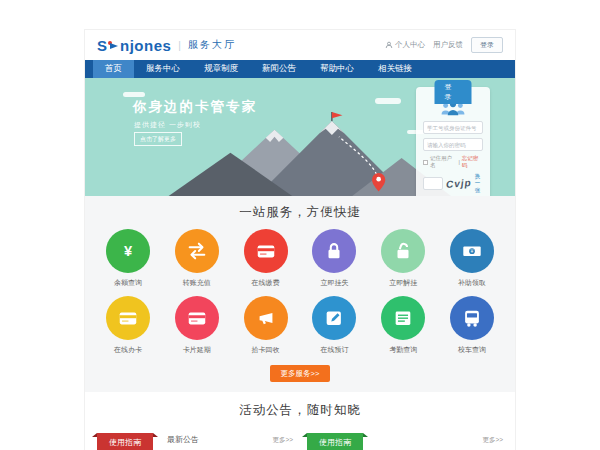  What do you see at coordinates (168, 125) in the screenshot?
I see `hero-subtitle: 提供捷径 一步到校` at bounding box center [168, 125].